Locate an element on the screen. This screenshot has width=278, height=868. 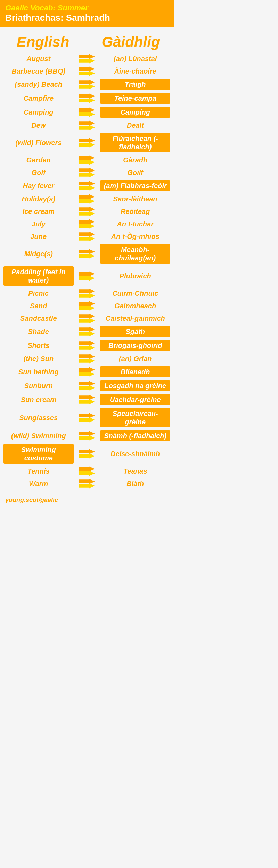
gaelic-word: Gàradh is located at coordinates (135, 160).